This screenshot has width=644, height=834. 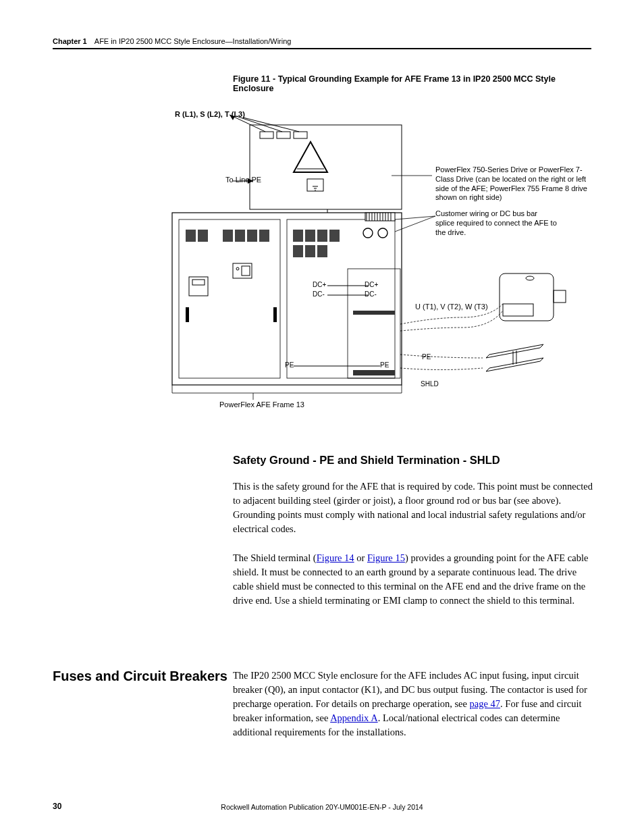 I want to click on label-output-terminals: U (T1), V (T2), W (T3), so click(x=452, y=307).